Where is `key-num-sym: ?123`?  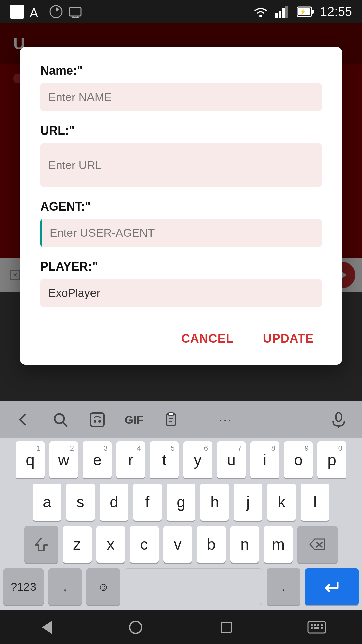 key-num-sym: ?123 is located at coordinates (23, 587).